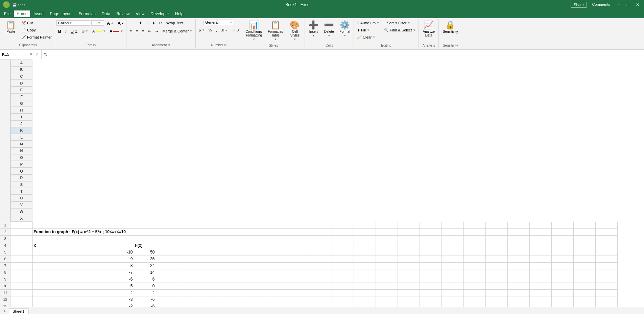 Image resolution: width=644 pixels, height=314 pixels. I want to click on currency-button: $▼, so click(201, 30).